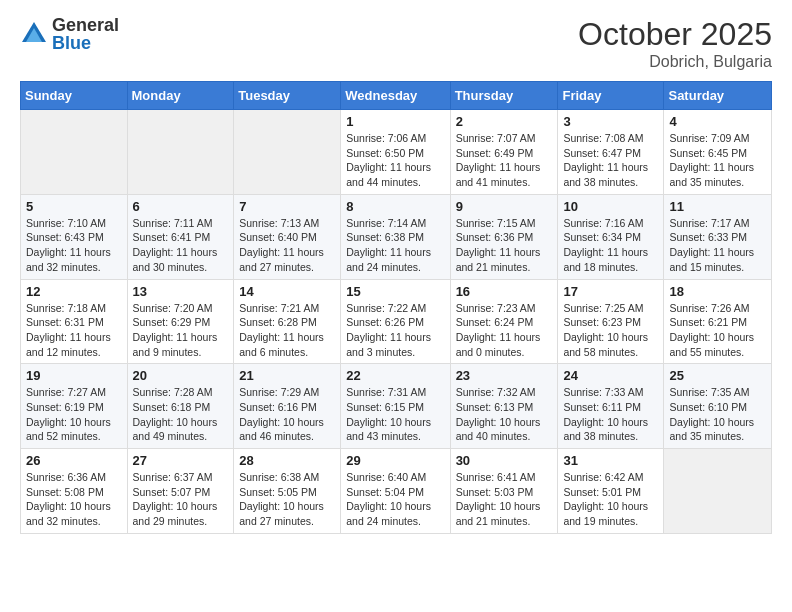  Describe the element at coordinates (74, 292) in the screenshot. I see `day-number: 12` at that location.